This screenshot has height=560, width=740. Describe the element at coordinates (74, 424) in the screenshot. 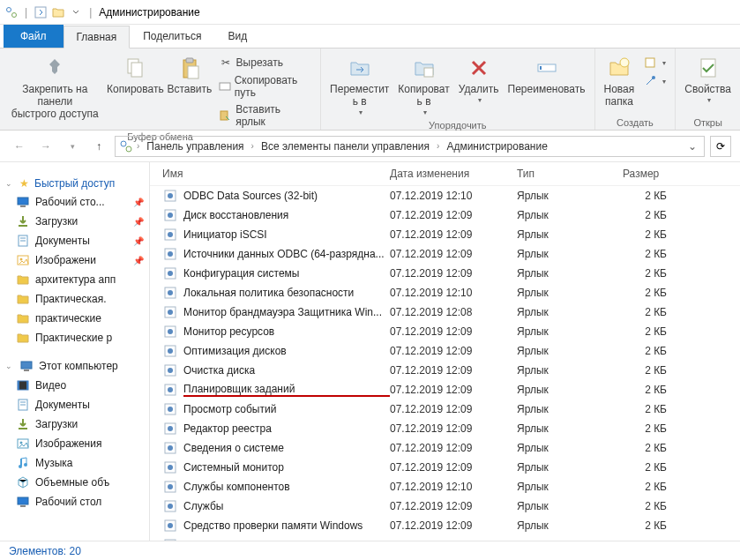

I see `sidebar-item: Загрузки` at that location.